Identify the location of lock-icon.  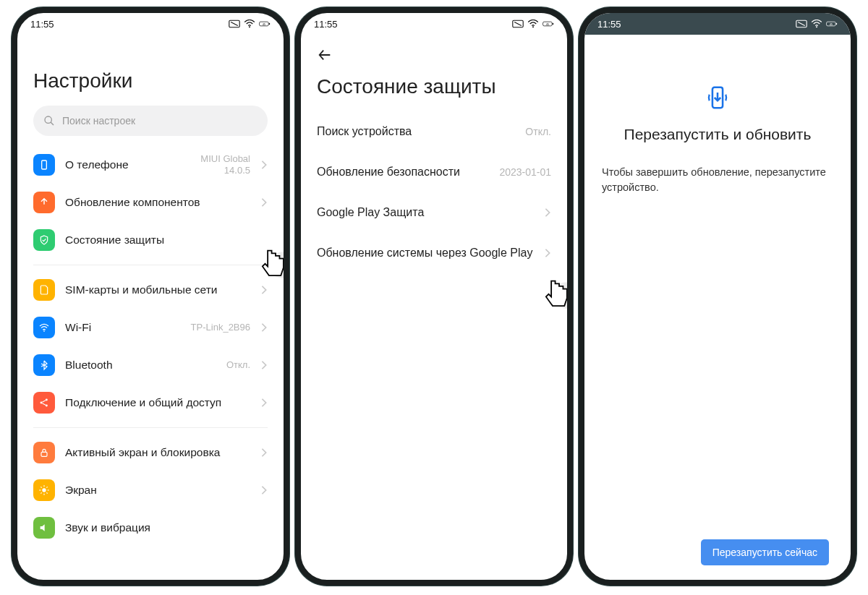
(44, 453).